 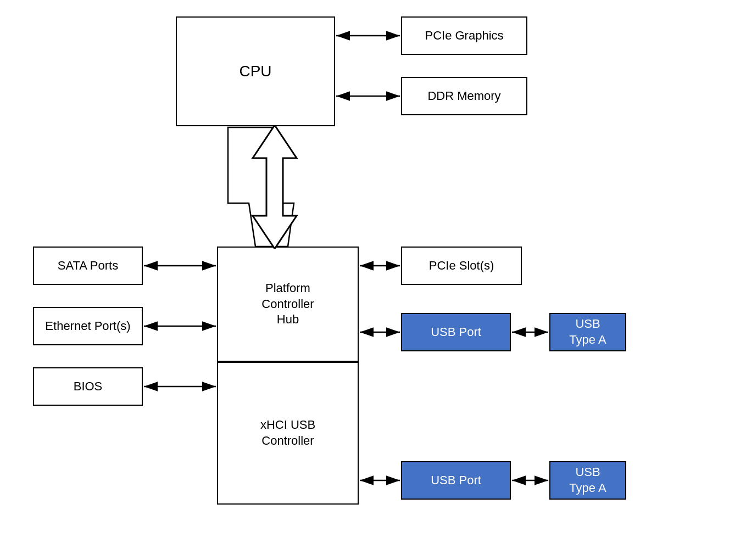 What do you see at coordinates (461, 266) in the screenshot?
I see `pcie-slots-label: PCIe Slot(s)` at bounding box center [461, 266].